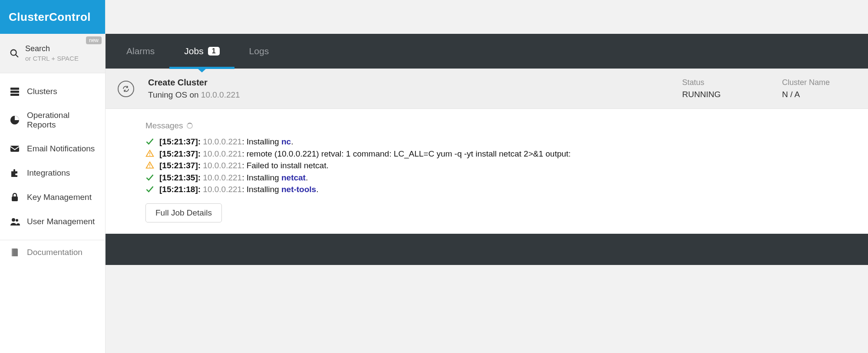  Describe the element at coordinates (498, 190) in the screenshot. I see `message-row: [15:21:18]: 10.0.0.221: Installing net-t…` at that location.